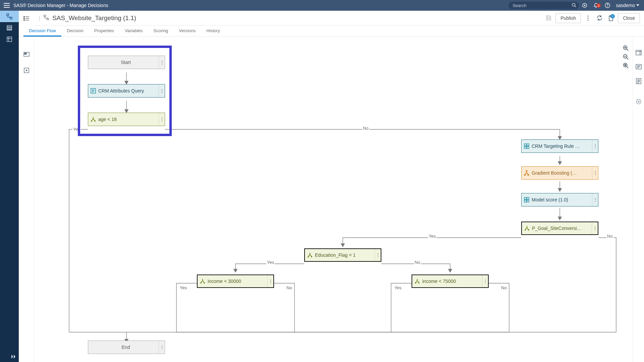 This screenshot has height=362, width=644. Describe the element at coordinates (26, 70) in the screenshot. I see `tool-select-icon` at that location.